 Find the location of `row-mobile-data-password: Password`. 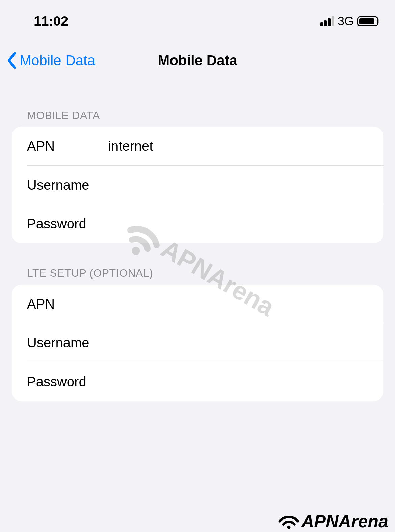

row-mobile-data-password: Password is located at coordinates (198, 224).